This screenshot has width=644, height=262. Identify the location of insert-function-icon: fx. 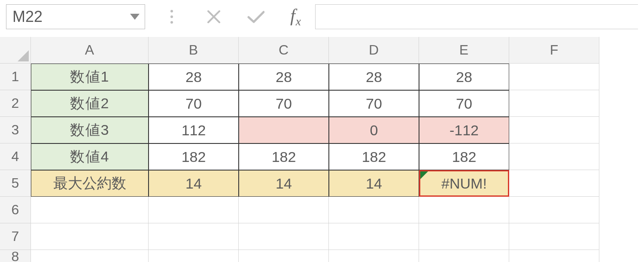
(296, 17).